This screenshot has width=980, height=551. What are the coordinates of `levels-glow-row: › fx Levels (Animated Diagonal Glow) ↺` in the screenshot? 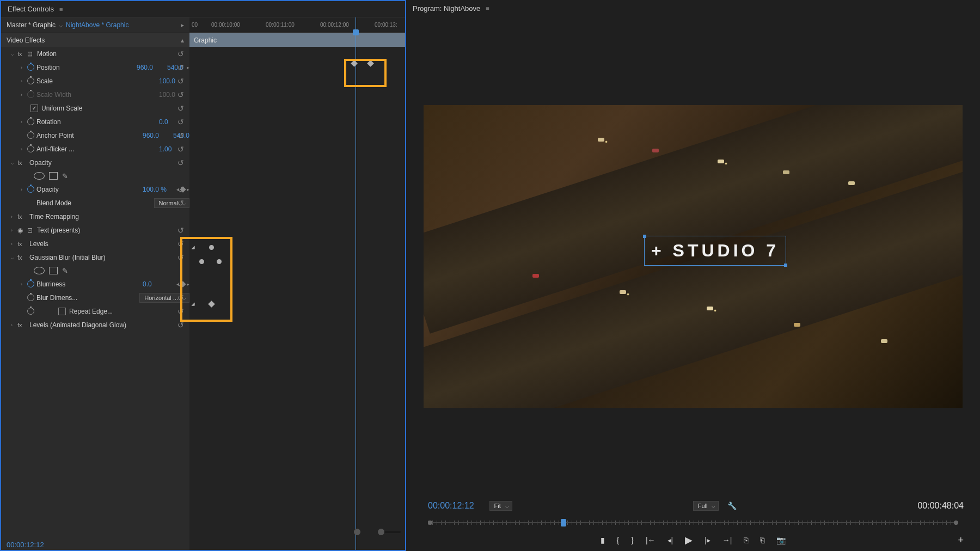 It's located at (95, 325).